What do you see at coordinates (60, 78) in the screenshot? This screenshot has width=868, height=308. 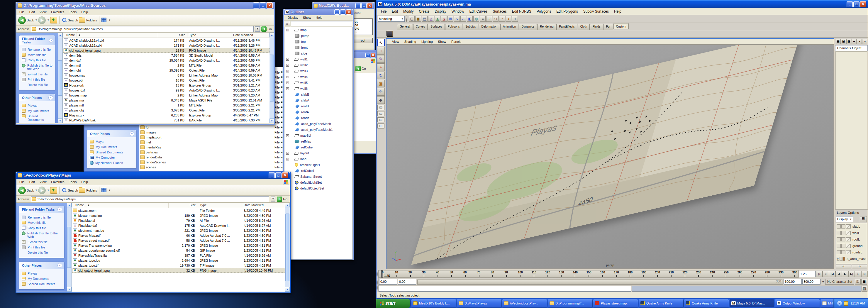 I see `task-pane-scrollbar: ▲ ▼` at bounding box center [60, 78].